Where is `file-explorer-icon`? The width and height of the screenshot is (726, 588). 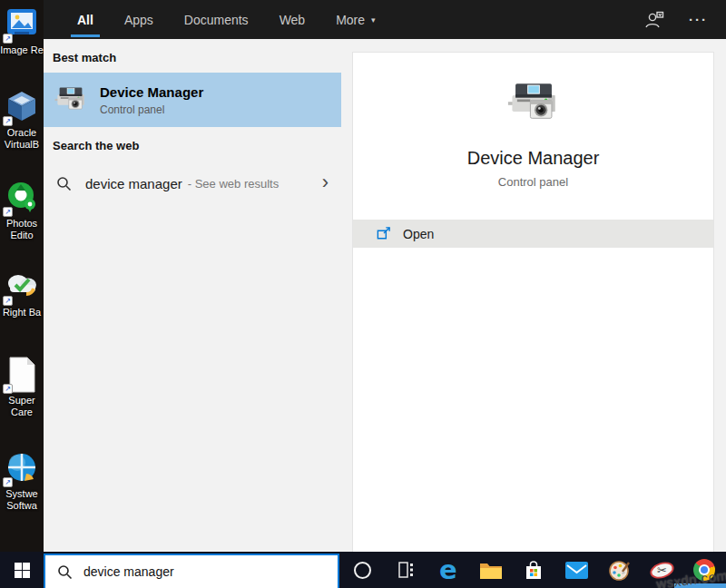
file-explorer-icon is located at coordinates (491, 570).